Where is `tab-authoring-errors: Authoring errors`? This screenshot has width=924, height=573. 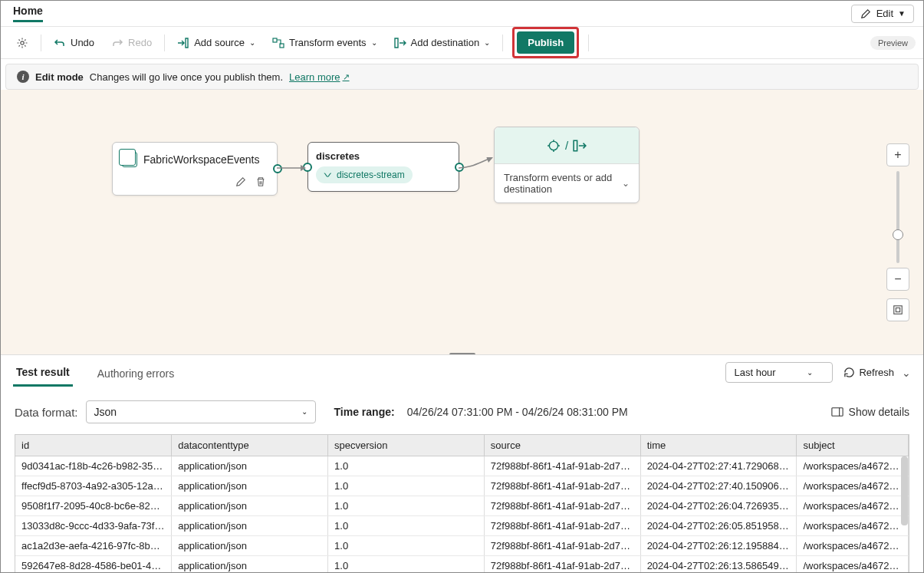 tab-authoring-errors: Authoring errors is located at coordinates (136, 373).